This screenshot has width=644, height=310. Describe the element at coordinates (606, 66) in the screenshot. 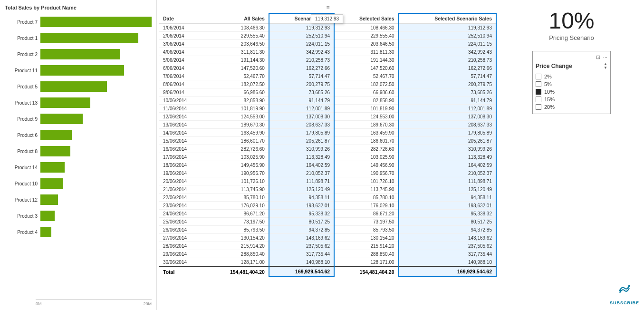

I see `sort-icons: ▲ ▼` at that location.